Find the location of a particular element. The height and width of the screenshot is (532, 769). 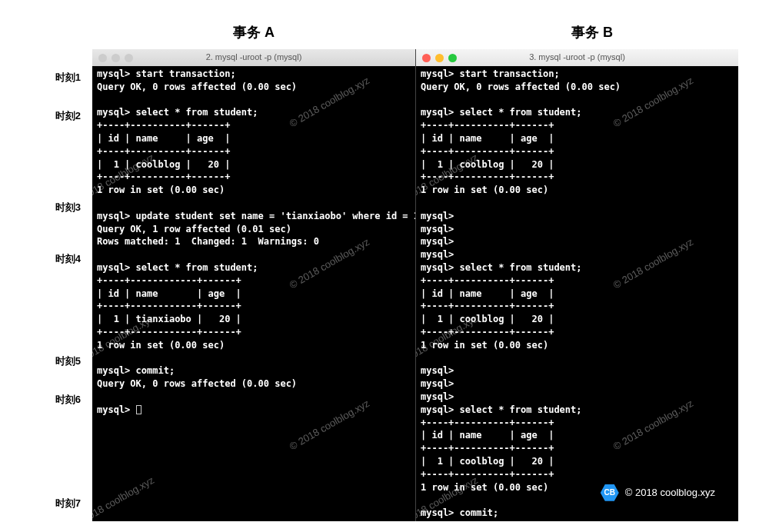

time-label-3: 时刻3 is located at coordinates (68, 208).